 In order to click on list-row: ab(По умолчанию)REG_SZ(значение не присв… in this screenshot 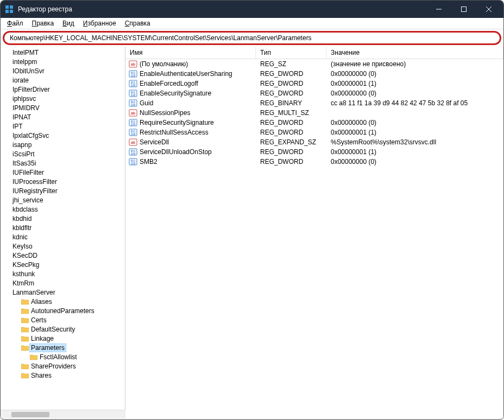, I will do `click(314, 64)`.